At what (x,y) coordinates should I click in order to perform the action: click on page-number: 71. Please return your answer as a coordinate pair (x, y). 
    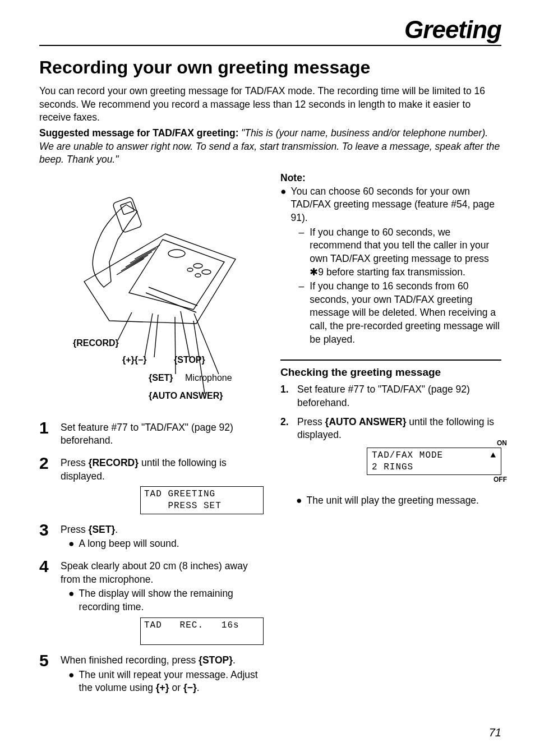
    Looking at the image, I should click on (495, 732).